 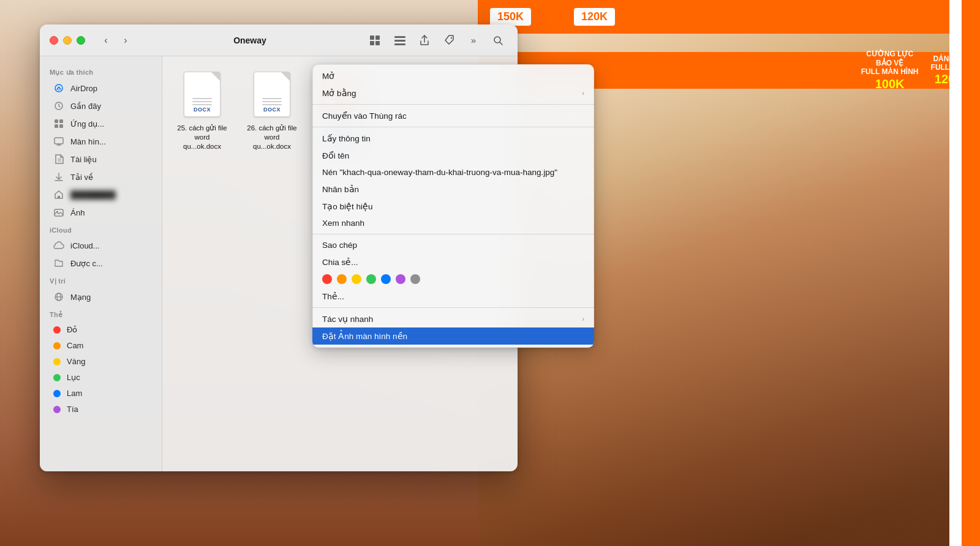 What do you see at coordinates (100, 88) in the screenshot?
I see `sidebar-item-airdrop: AirDrop` at bounding box center [100, 88].